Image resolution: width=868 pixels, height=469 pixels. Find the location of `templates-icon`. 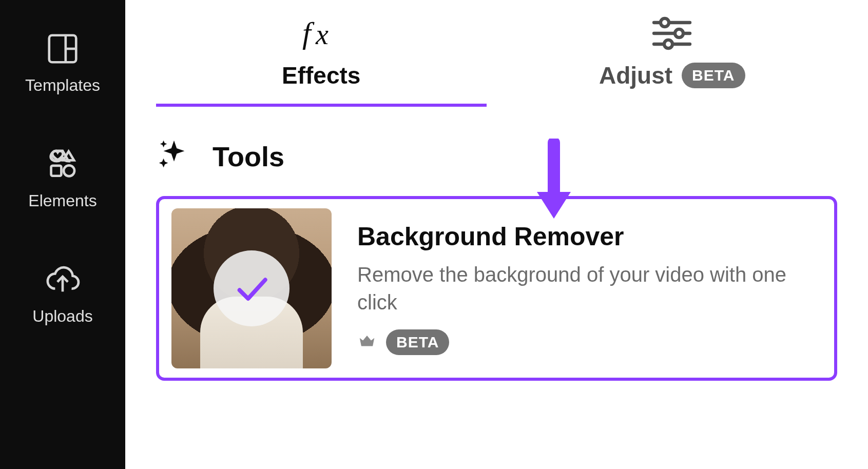

templates-icon is located at coordinates (63, 49).